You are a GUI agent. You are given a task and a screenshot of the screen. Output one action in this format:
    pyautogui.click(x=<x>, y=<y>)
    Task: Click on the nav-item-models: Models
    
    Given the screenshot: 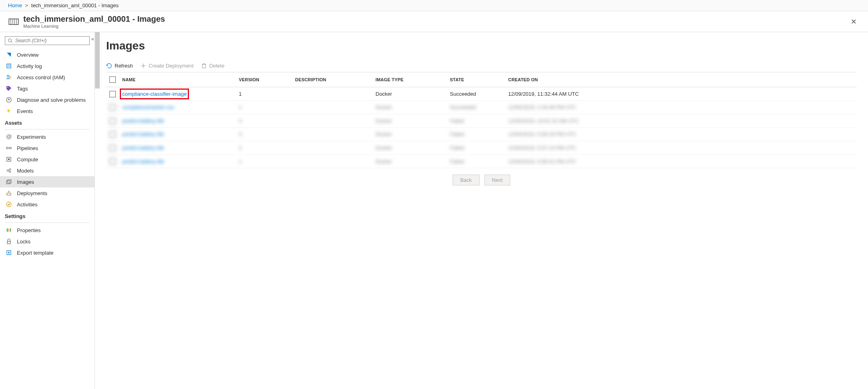 What is the action you would take?
    pyautogui.click(x=47, y=171)
    